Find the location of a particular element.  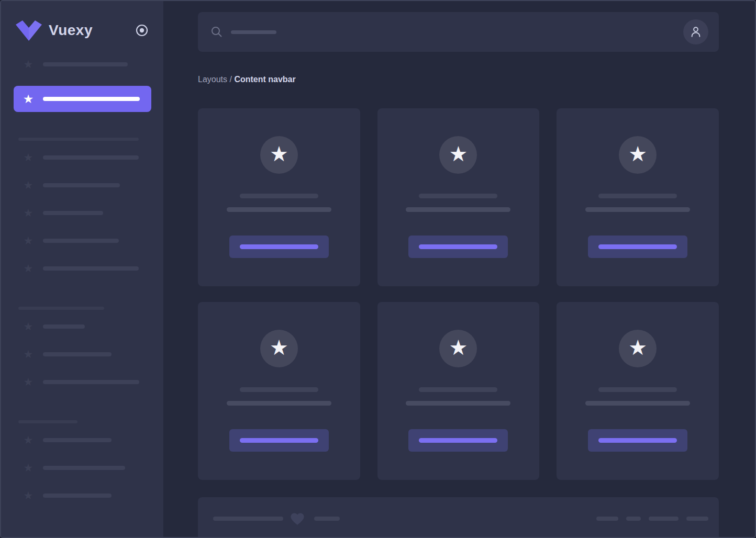

menu-pin-toggle-icon is located at coordinates (142, 30).